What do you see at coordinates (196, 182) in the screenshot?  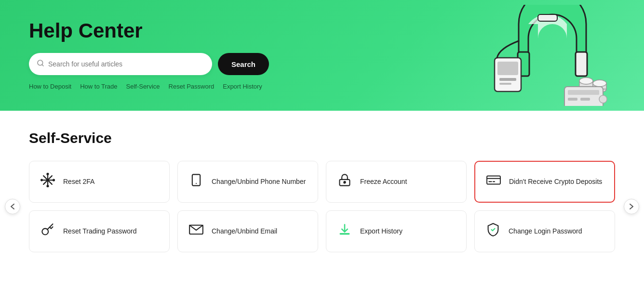 I see `phone-icon` at bounding box center [196, 182].